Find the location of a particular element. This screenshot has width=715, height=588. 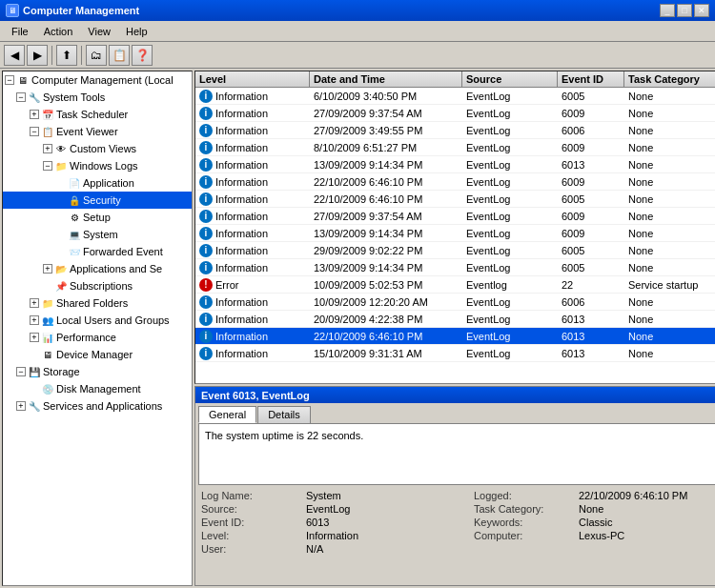

menu-view: View is located at coordinates (99, 31).